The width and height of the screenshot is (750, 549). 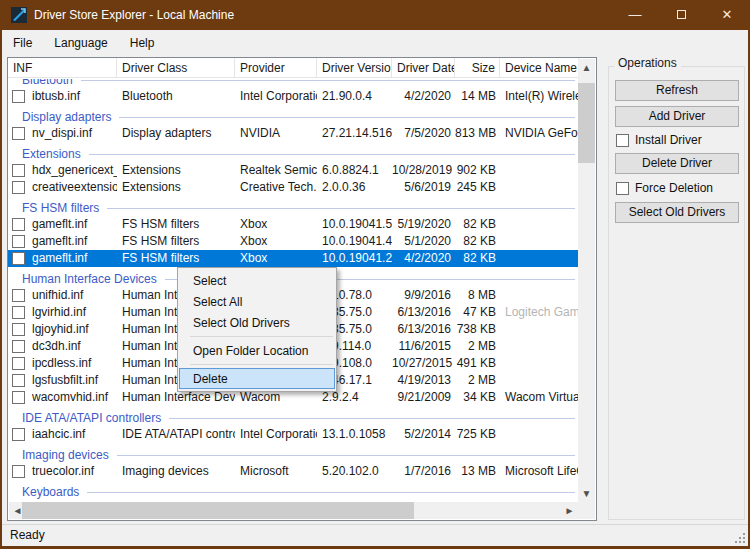 I want to click on column-header-driver-class: Driver Classˆ, so click(x=176, y=68).